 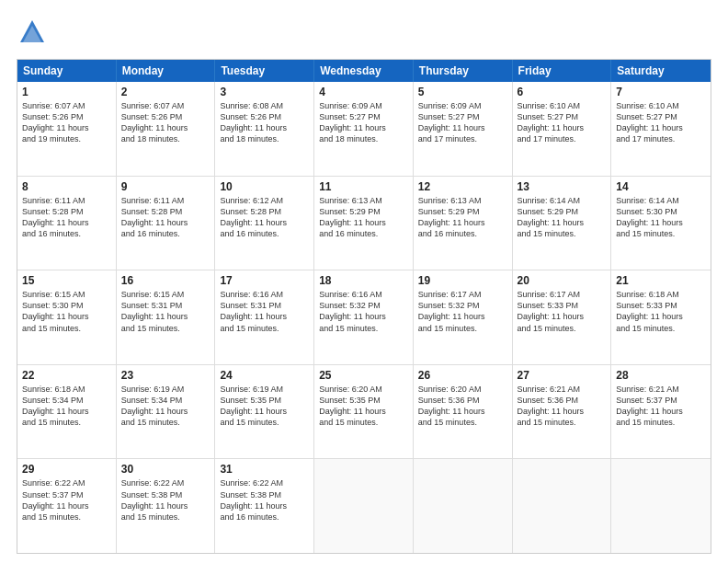 I want to click on calendar-cell: 25Sunrise: 6:20 AMSunset: 5:35 PMDayligh…, so click(x=364, y=412).